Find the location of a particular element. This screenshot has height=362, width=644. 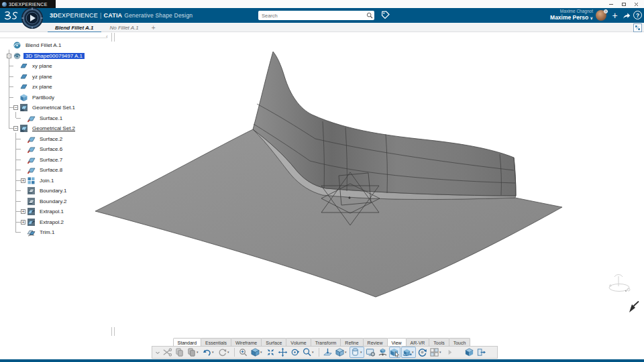

tree-item: Boundary.2 is located at coordinates (62, 202).